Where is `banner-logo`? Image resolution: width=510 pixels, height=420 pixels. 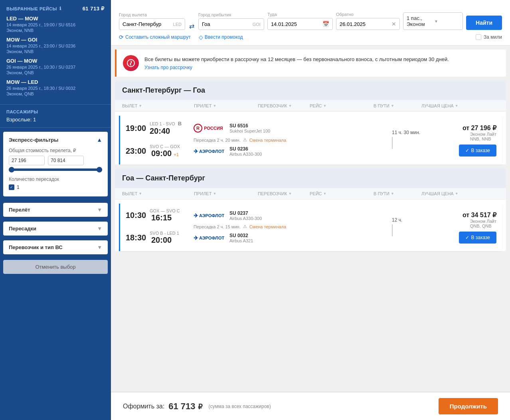
banner-logo is located at coordinates (131, 63).